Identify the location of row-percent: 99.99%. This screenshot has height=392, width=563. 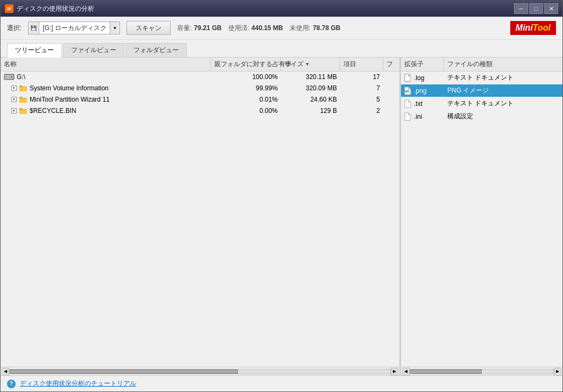
(246, 88).